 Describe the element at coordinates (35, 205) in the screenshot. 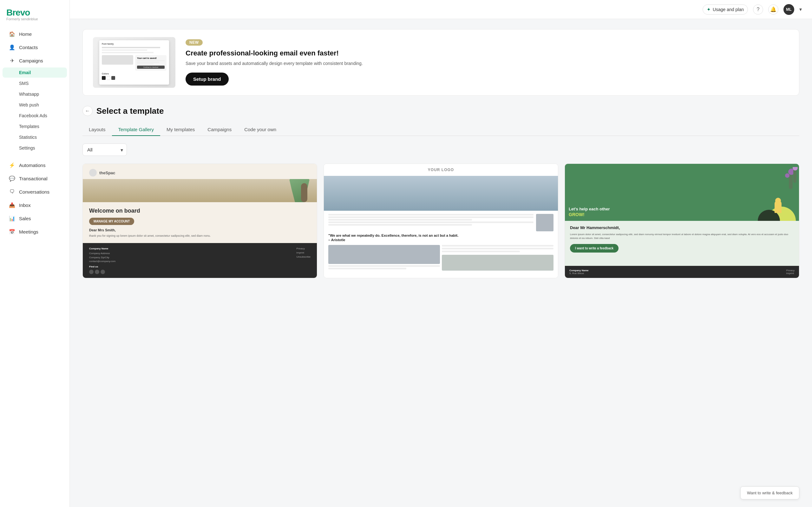

I see `sidebar-item-inbox: 📥 Inbox` at that location.